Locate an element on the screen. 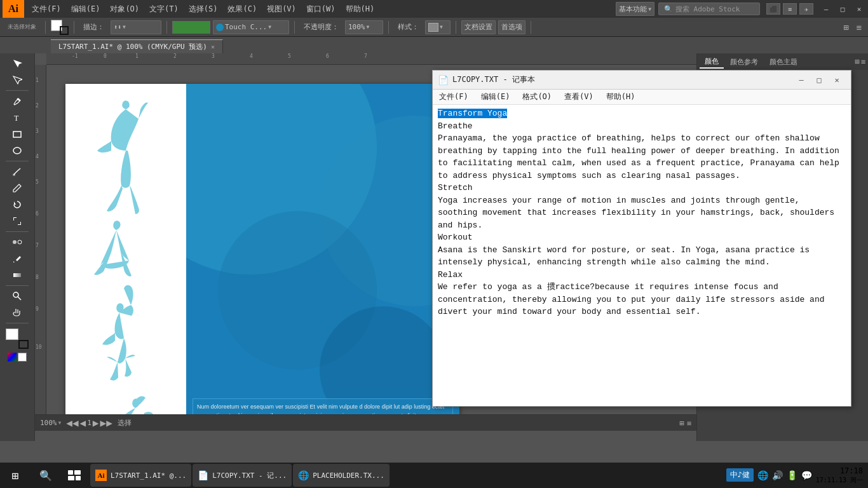  paintbrush-tool is located at coordinates (17, 172).